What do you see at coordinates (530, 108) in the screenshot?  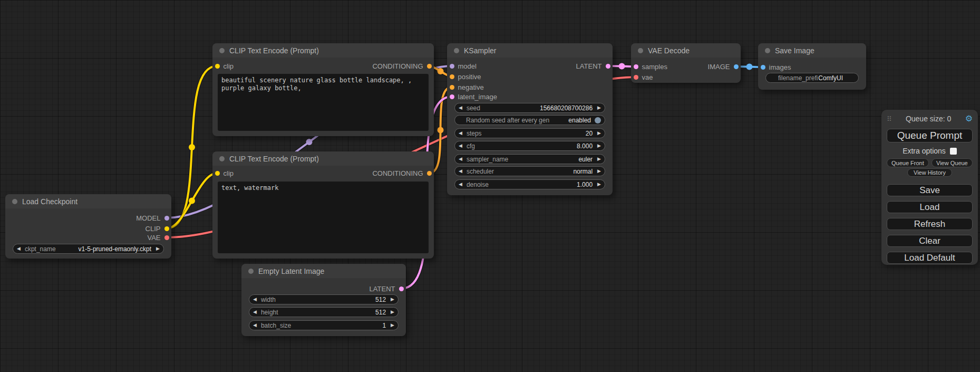 I see `widget-seed: ◀seed156680208700286▶` at bounding box center [530, 108].